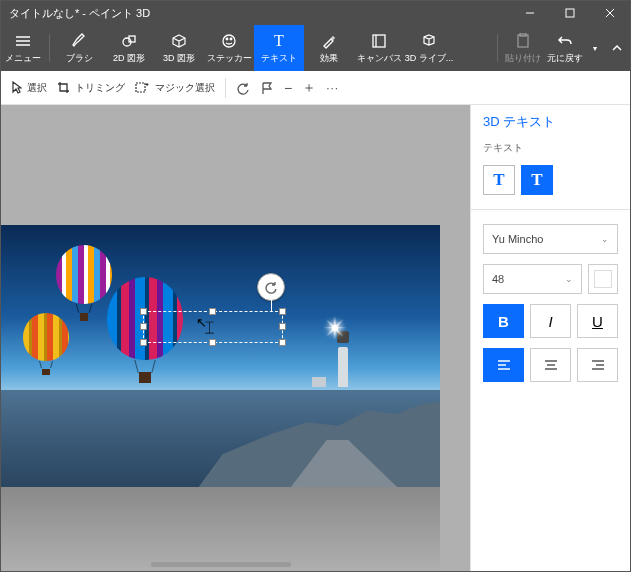 Image resolution: width=631 pixels, height=572 pixels. Describe the element at coordinates (523, 48) in the screenshot. I see `paste-button: 貼り付け` at that location.